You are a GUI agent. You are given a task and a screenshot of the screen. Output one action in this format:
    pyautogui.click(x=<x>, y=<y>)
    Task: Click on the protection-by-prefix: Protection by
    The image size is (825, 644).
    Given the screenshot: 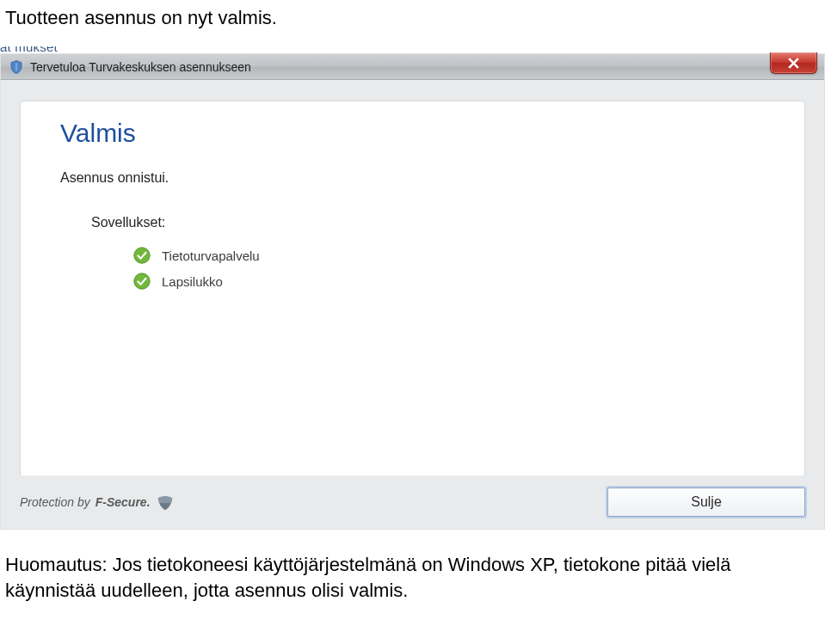 What is the action you would take?
    pyautogui.click(x=55, y=502)
    